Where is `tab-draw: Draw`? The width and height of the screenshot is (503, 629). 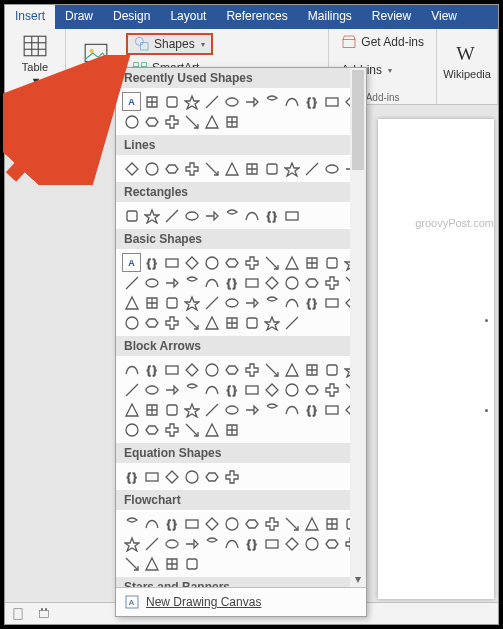 tab-draw: Draw is located at coordinates (79, 17).